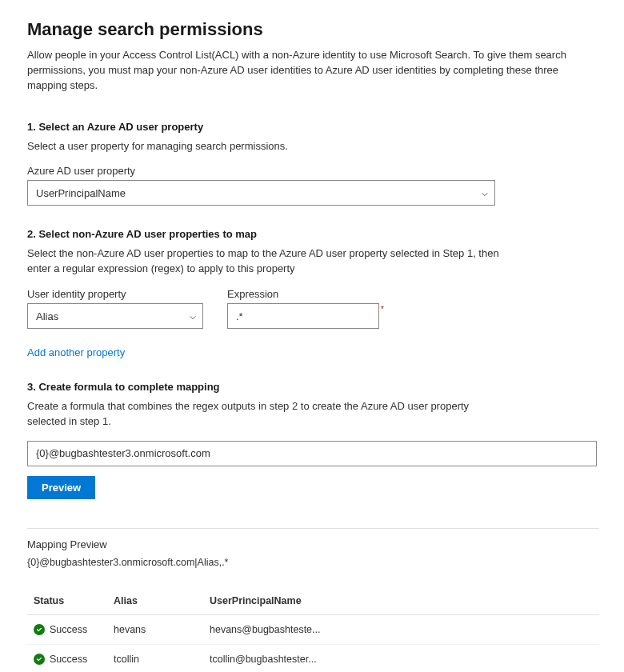 The width and height of the screenshot is (624, 672). I want to click on cell-upn: tcollin@bugbashtester..., so click(402, 658).